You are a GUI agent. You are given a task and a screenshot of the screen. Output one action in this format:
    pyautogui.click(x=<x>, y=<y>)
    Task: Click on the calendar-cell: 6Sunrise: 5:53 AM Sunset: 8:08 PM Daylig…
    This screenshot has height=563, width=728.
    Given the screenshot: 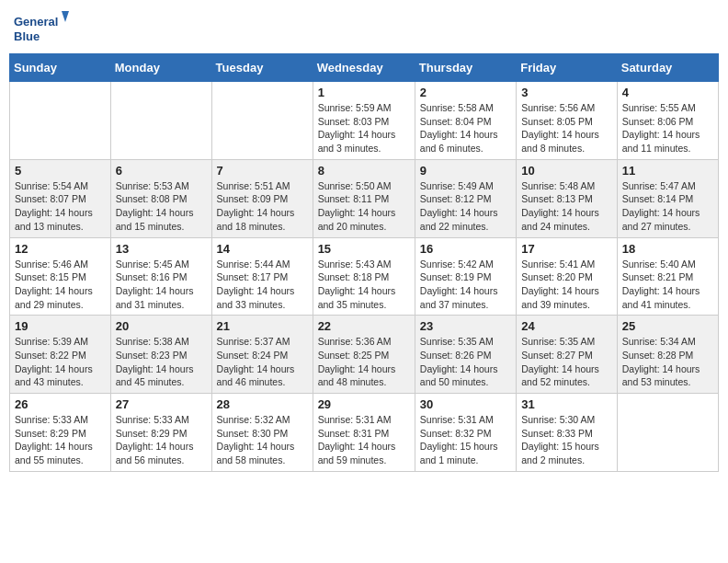 What is the action you would take?
    pyautogui.click(x=161, y=199)
    